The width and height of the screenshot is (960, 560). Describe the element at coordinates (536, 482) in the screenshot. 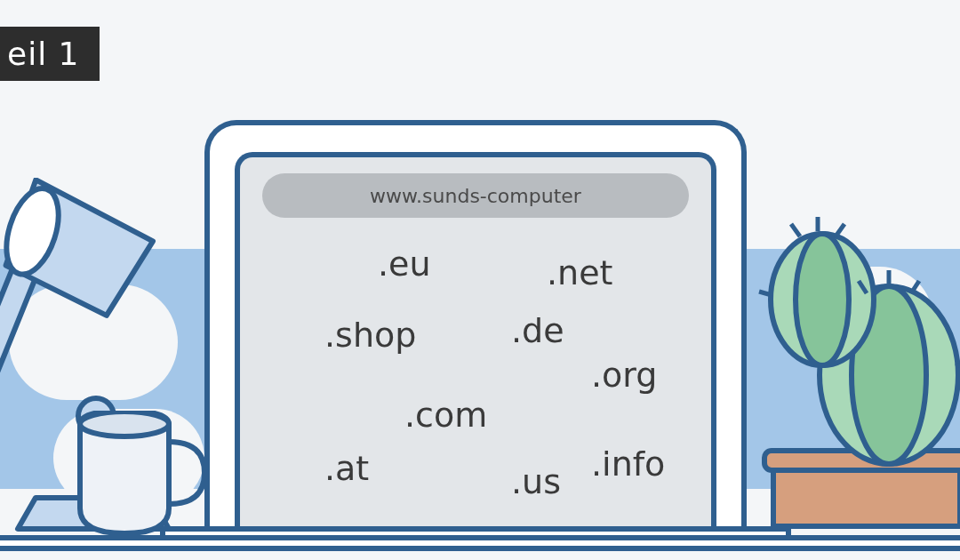

I see `tld-label: .us` at that location.